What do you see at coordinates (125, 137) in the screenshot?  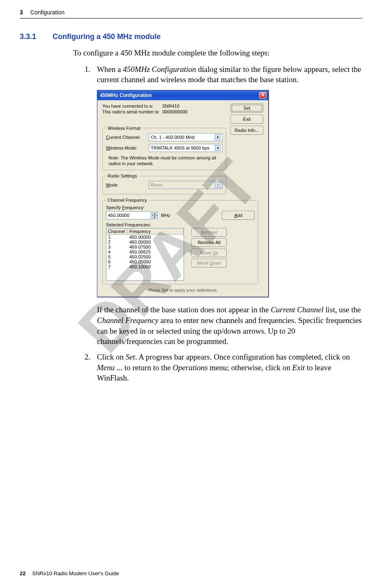 I see `cc-rest: urrent Channel:` at bounding box center [125, 137].